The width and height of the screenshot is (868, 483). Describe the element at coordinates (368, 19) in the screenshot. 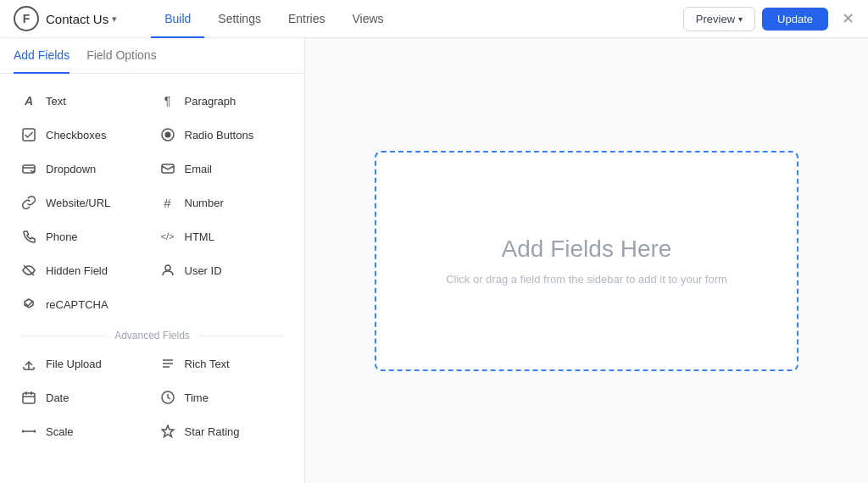

I see `nav-views: Views` at that location.